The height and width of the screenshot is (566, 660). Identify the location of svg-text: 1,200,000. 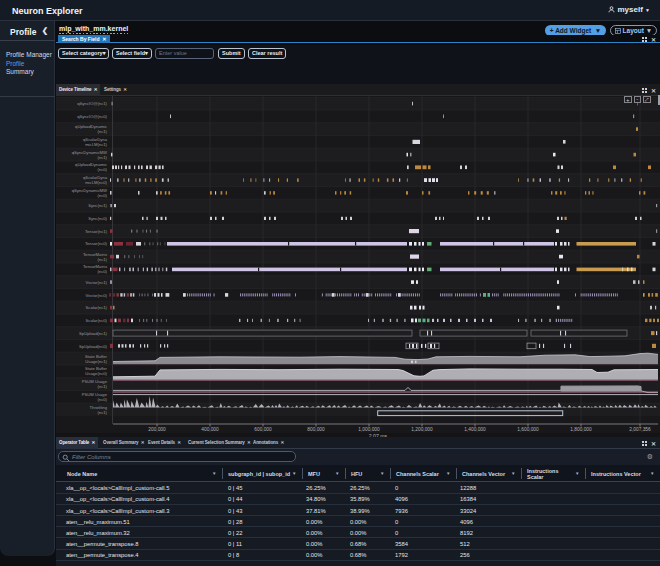
(422, 430).